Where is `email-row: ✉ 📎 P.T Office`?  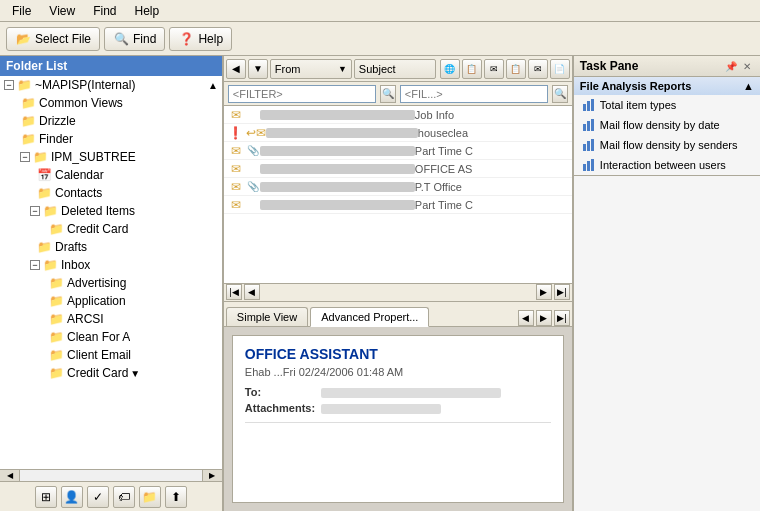
email-row: ✉ 📎 P.T Office is located at coordinates (398, 187).